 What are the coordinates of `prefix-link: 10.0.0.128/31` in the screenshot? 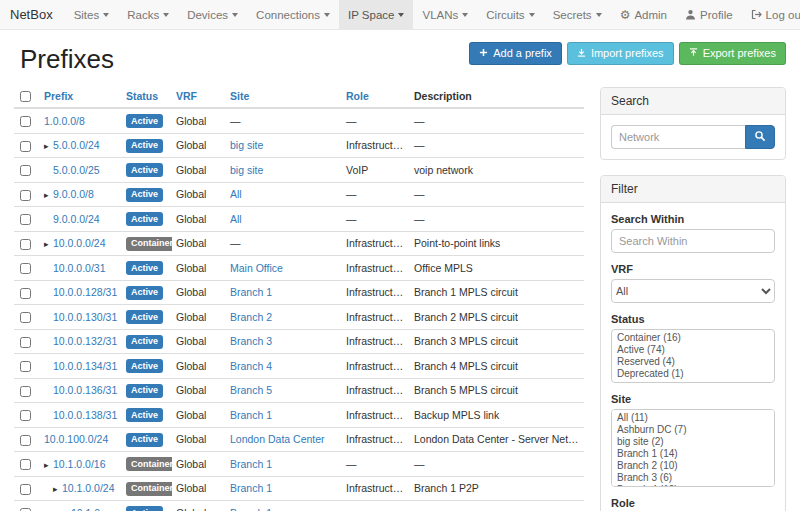 It's located at (85, 292).